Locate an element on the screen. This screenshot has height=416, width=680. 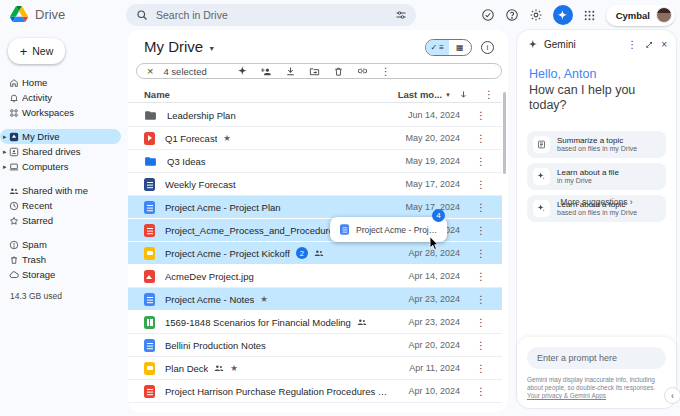
modified-column-header: Last mo...▼ is located at coordinates (424, 94).